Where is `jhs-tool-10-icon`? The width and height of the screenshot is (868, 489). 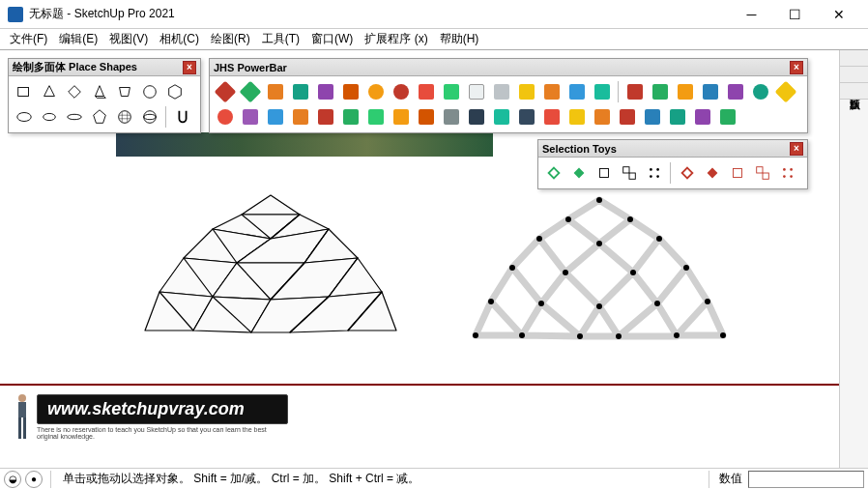
jhs-tool-10-icon is located at coordinates (451, 92).